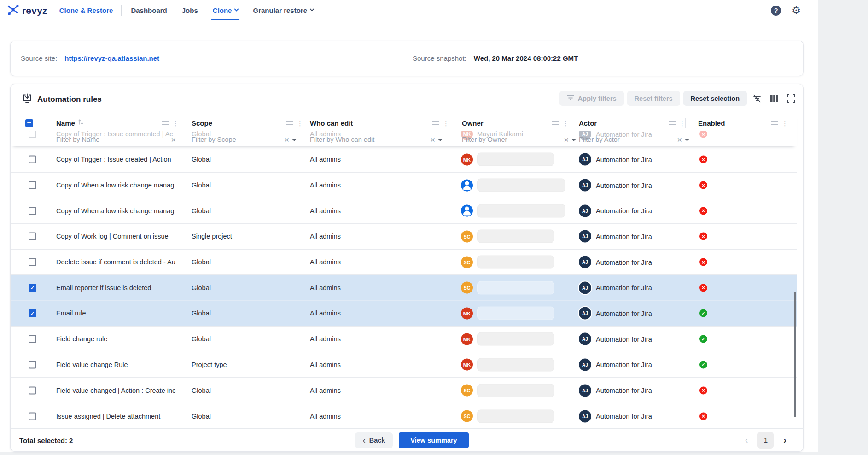 The image size is (868, 455). What do you see at coordinates (765, 440) in the screenshot?
I see `pager-page-1: 1` at bounding box center [765, 440].